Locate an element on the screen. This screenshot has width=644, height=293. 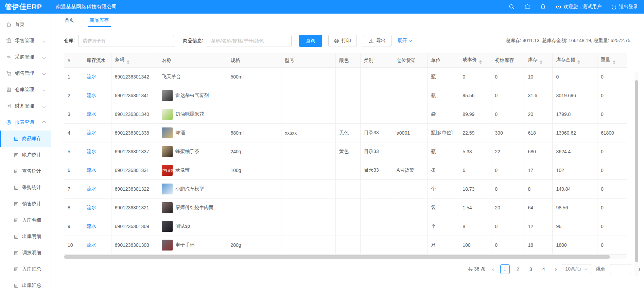
table-row: 9 流水 6901236301309 测试sp 个 8 is located at coordinates (346, 226).